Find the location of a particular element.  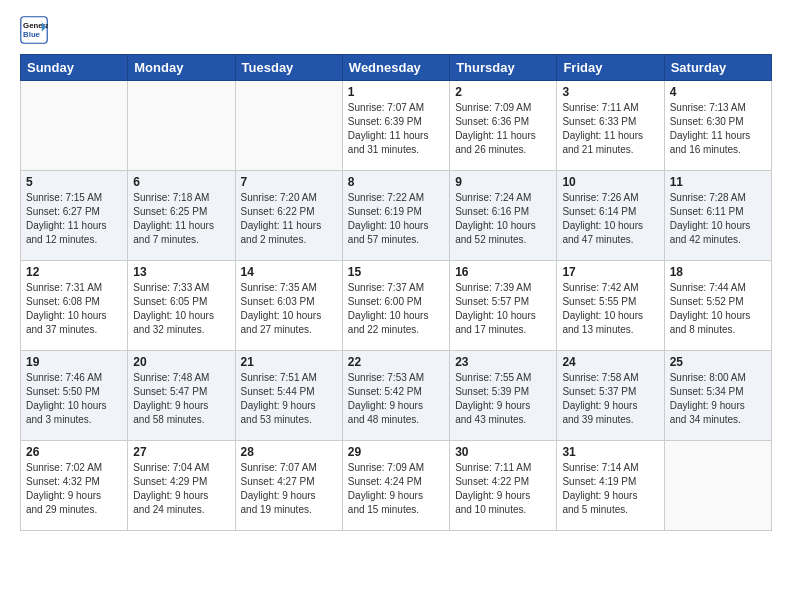

day-number: 23 is located at coordinates (503, 362).